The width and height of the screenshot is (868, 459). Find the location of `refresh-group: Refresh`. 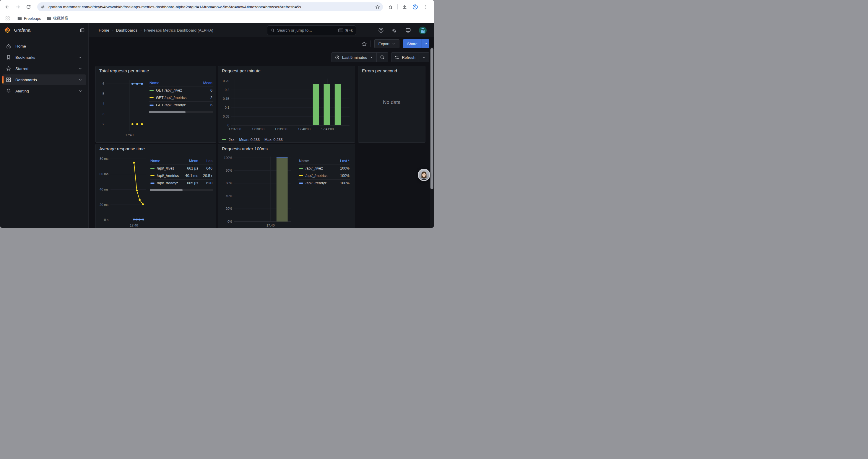

refresh-group: Refresh is located at coordinates (410, 57).